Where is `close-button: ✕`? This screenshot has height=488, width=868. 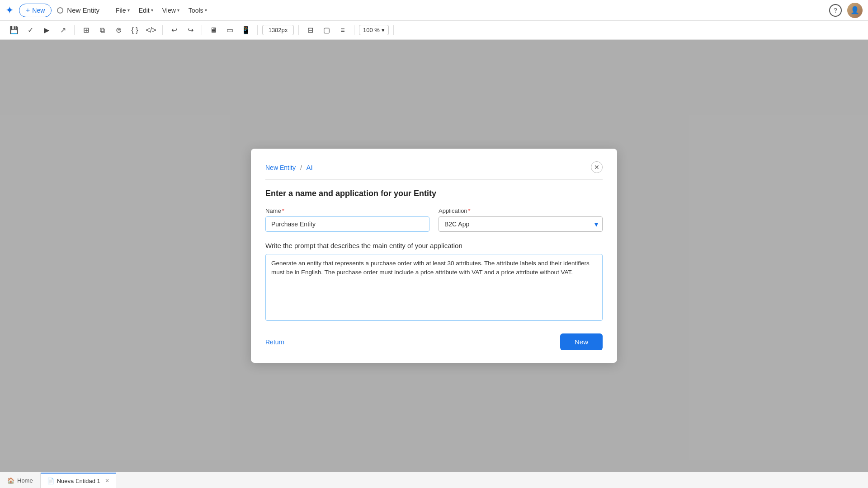 close-button: ✕ is located at coordinates (597, 167).